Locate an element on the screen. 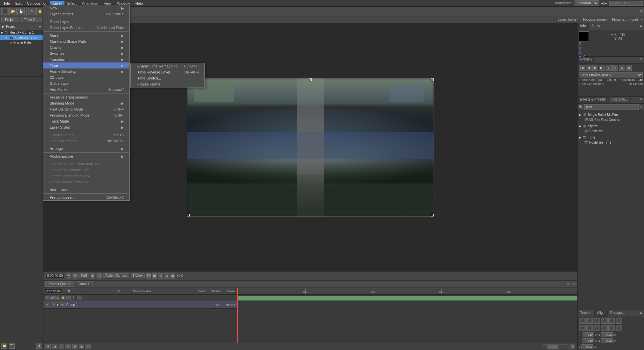  handle-tm is located at coordinates (310, 80).